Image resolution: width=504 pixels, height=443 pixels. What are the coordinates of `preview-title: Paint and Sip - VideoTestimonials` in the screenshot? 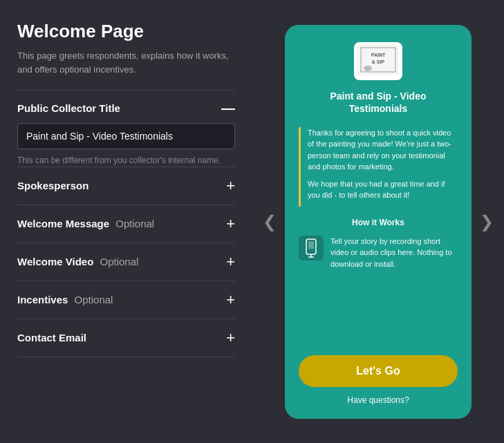 It's located at (379, 102).